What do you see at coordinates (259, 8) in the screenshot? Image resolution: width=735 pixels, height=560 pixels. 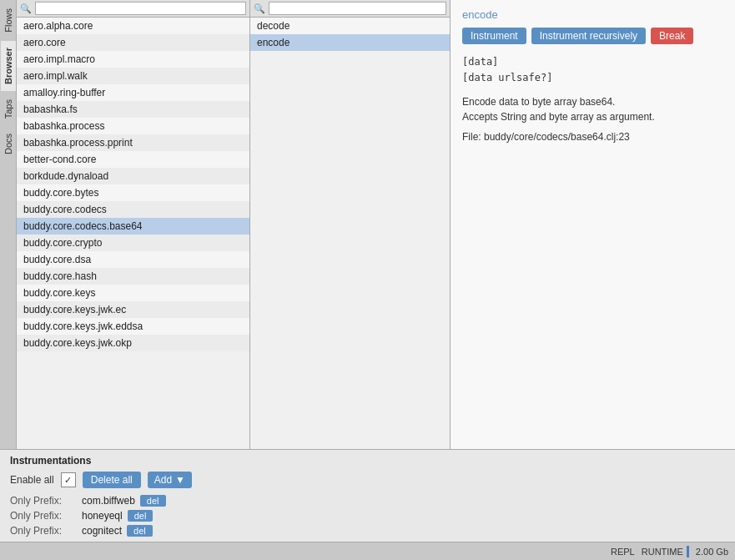 I see `function-search-icon: 🔍` at bounding box center [259, 8].